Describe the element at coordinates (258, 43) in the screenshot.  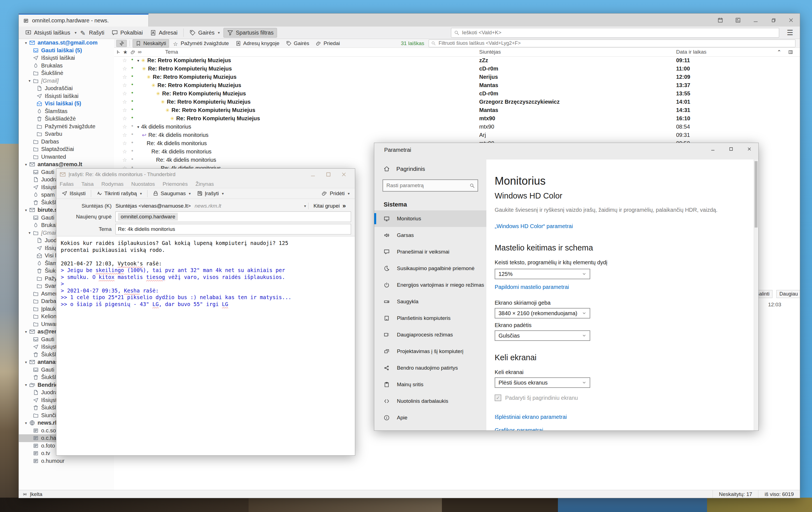
I see `filter-contact-button: Adresų knygoje` at that location.